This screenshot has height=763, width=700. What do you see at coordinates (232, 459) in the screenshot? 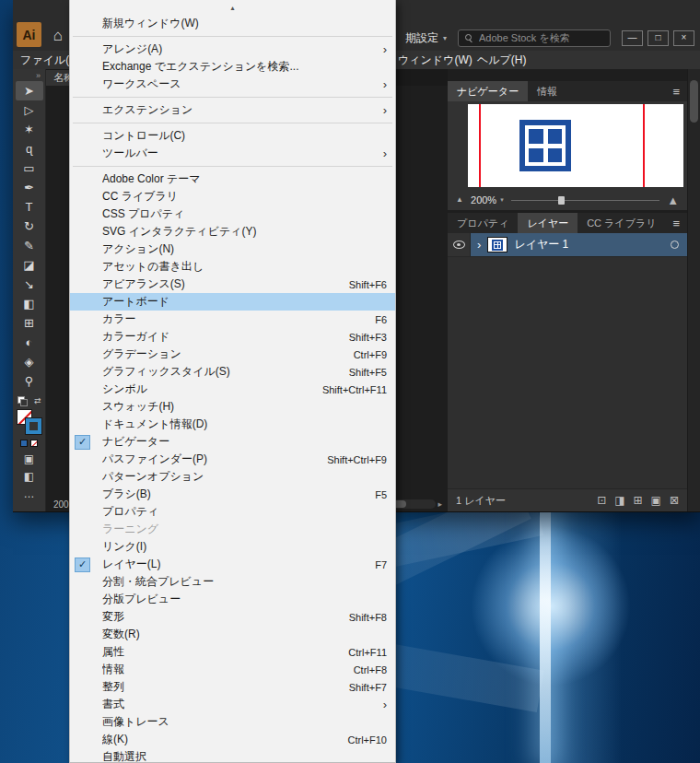
I see `menu-item: ✓ パスファインダー(P) Shift+Ctrl+F9 ›` at bounding box center [232, 459].